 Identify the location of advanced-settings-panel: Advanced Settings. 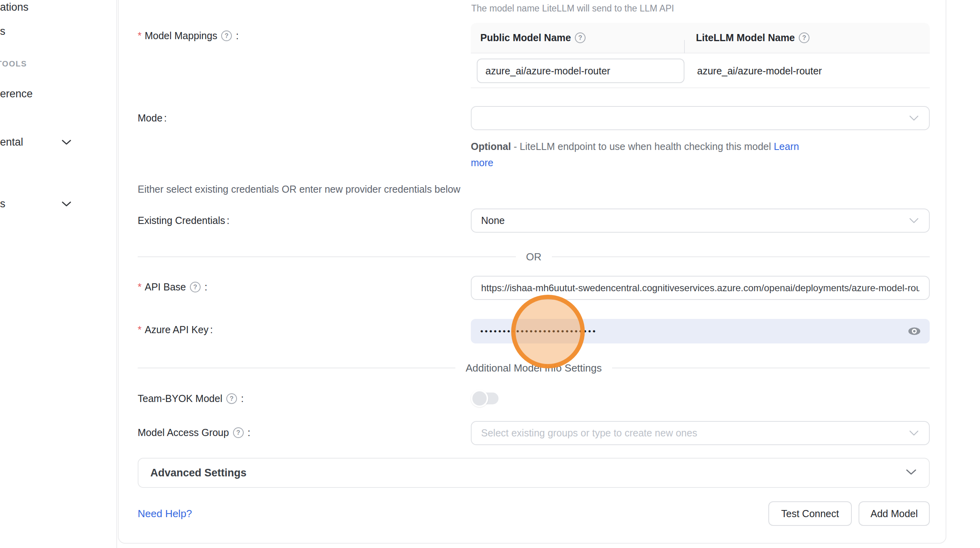
(534, 473).